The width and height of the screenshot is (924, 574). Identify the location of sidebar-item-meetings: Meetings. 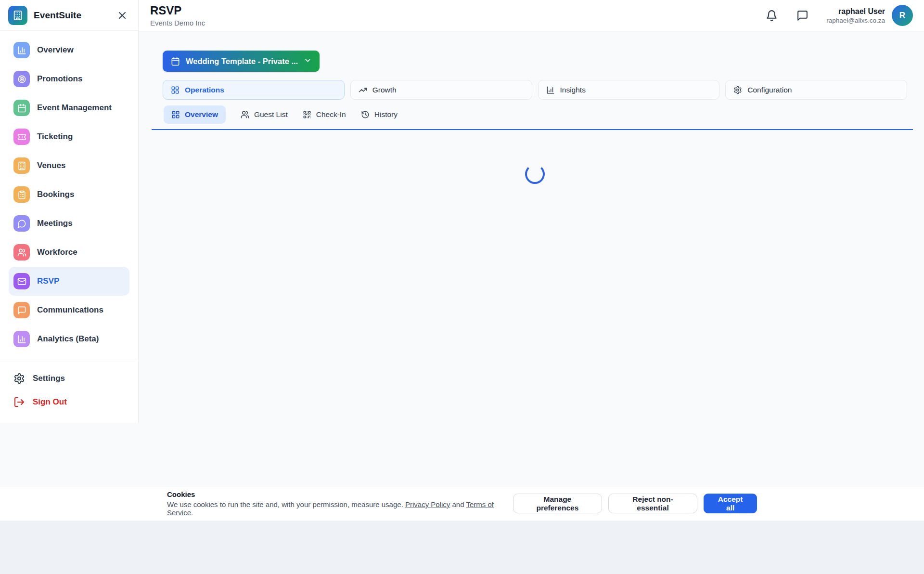
(69, 223).